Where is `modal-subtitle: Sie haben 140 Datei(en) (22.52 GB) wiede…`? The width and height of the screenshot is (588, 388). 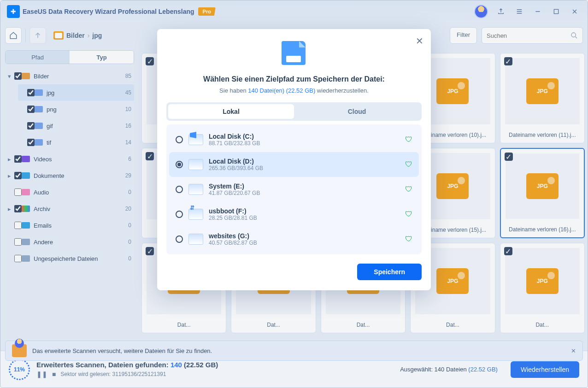
modal-subtitle: Sie haben 140 Datei(en) (22.52 GB) wiede… is located at coordinates (294, 90).